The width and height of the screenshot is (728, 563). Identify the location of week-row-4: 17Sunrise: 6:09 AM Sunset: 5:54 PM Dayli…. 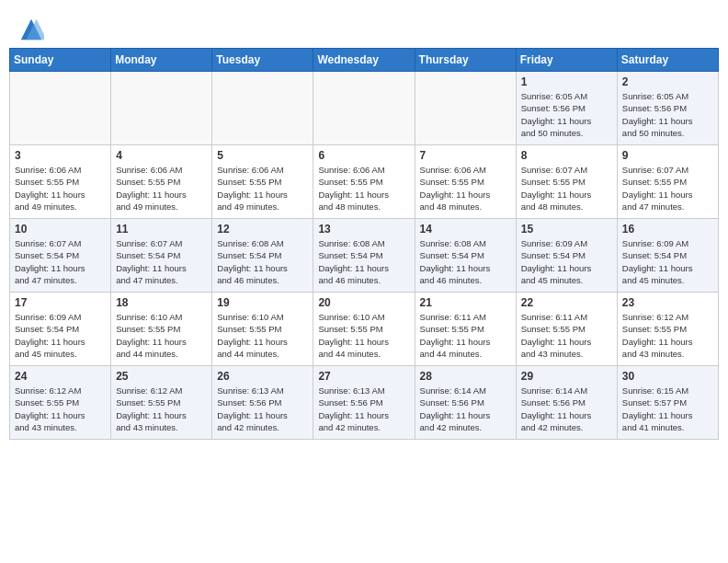
(364, 329).